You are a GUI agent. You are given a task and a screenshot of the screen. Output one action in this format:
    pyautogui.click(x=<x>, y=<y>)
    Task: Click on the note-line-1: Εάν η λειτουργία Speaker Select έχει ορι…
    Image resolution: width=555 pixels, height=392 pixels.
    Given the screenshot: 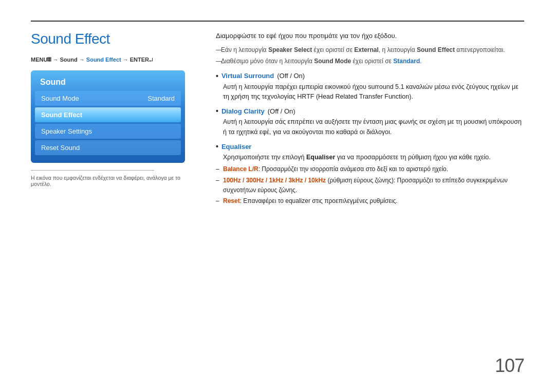 What is the action you would take?
    pyautogui.click(x=370, y=50)
    